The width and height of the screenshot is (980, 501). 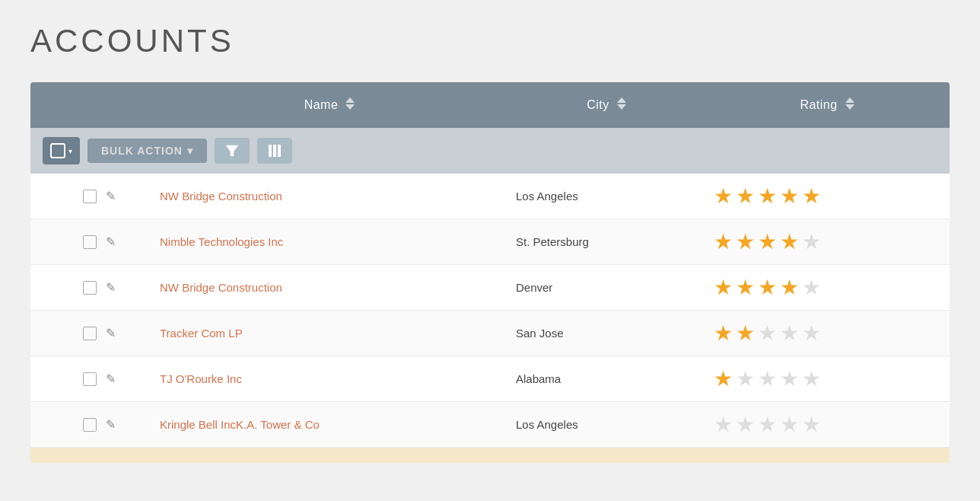 I want to click on table-row: ✎ Tracker Com LPSan Jose★★★★★, so click(x=490, y=333).